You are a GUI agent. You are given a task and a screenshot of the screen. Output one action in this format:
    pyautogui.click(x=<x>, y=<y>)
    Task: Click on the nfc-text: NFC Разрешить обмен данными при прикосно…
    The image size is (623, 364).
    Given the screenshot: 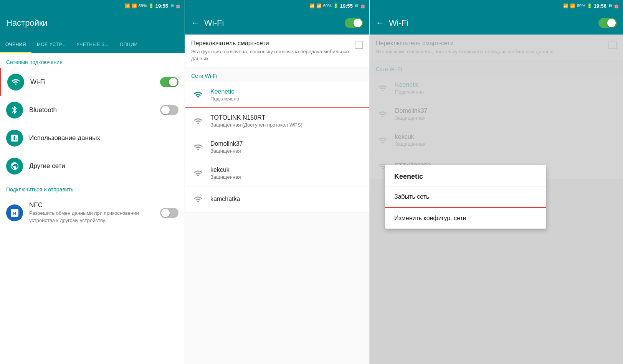 What is the action you would take?
    pyautogui.click(x=94, y=212)
    